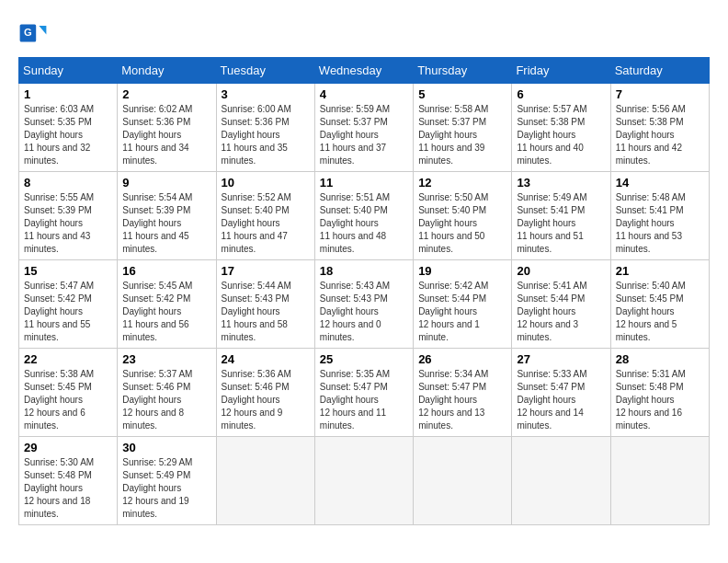 This screenshot has height=563, width=728. I want to click on day-info: Sunrise: 5:41 AMSunset: 5:44 PMDaylight …, so click(561, 312).